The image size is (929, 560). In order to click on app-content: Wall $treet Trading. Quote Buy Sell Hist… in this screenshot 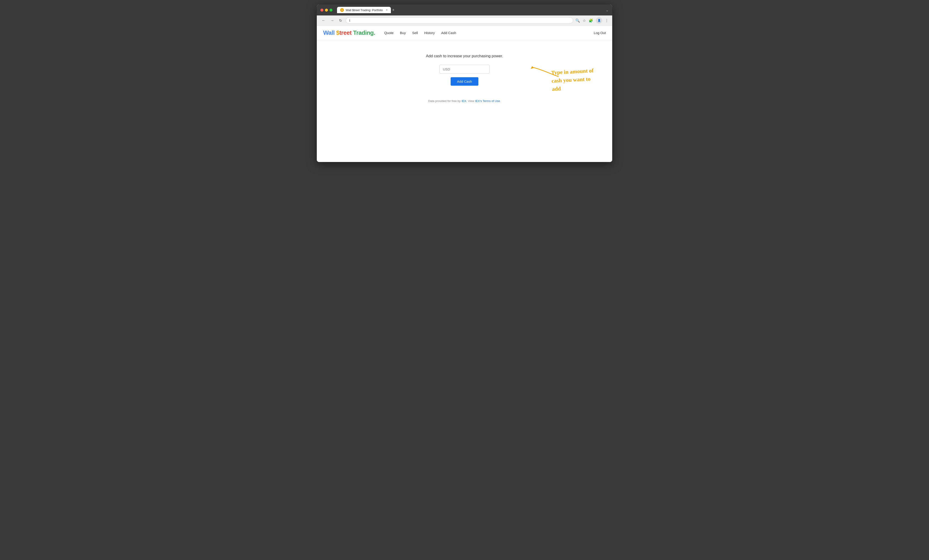, I will do `click(464, 94)`.